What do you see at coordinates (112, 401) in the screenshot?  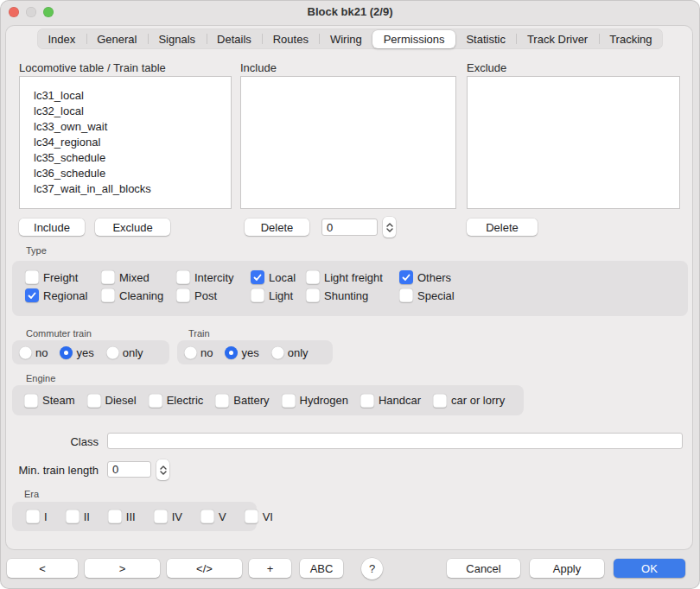 I see `checkbox-diesel: Diesel` at bounding box center [112, 401].